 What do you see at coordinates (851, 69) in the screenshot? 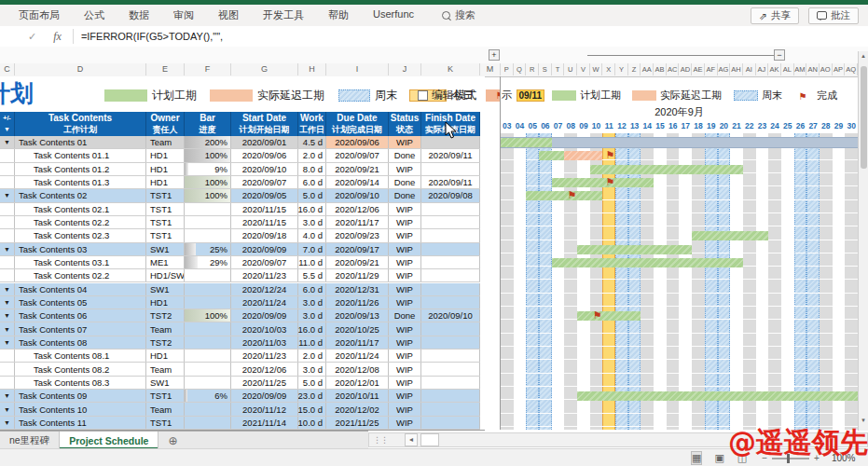
I see `column-letter: AQ` at bounding box center [851, 69].